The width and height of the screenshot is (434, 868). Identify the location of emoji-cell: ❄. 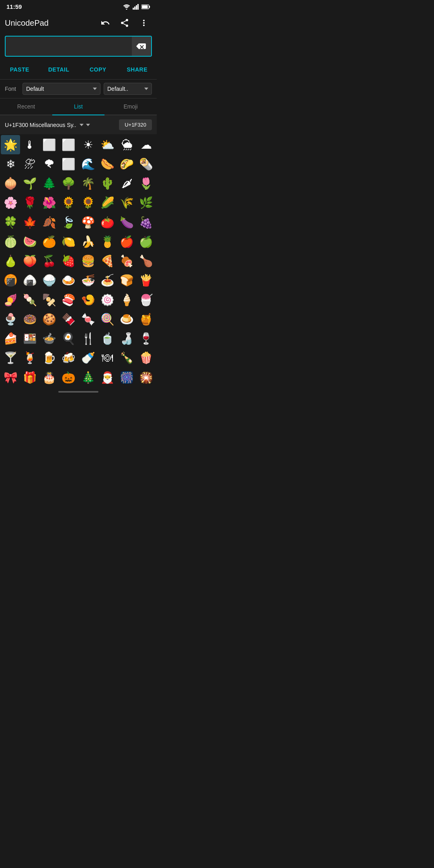
(10, 164).